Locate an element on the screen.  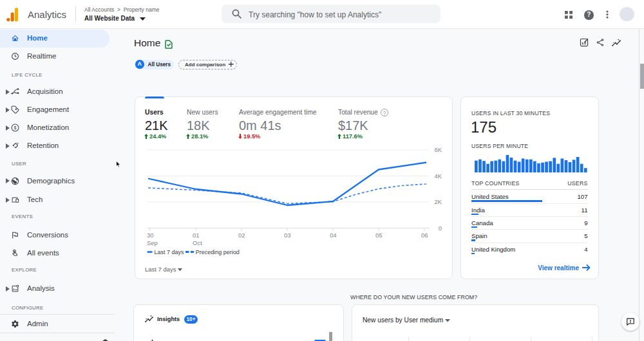
svg-text: 04 is located at coordinates (334, 235).